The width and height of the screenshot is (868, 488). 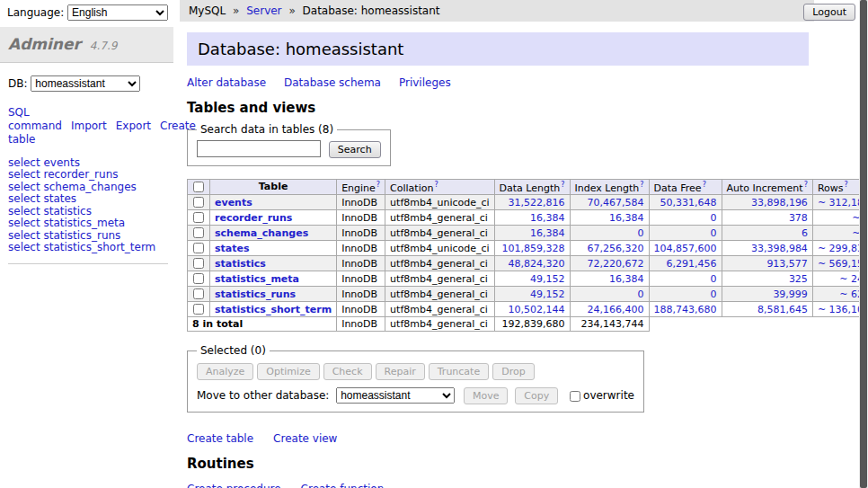 I want to click on repair-button: Repair, so click(x=401, y=372).